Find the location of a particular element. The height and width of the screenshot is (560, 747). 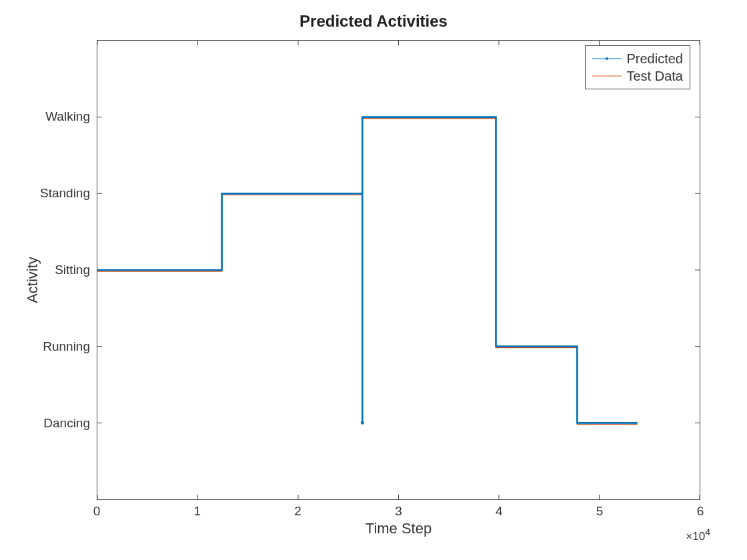

legend-label-predicted: Predicted is located at coordinates (655, 59).